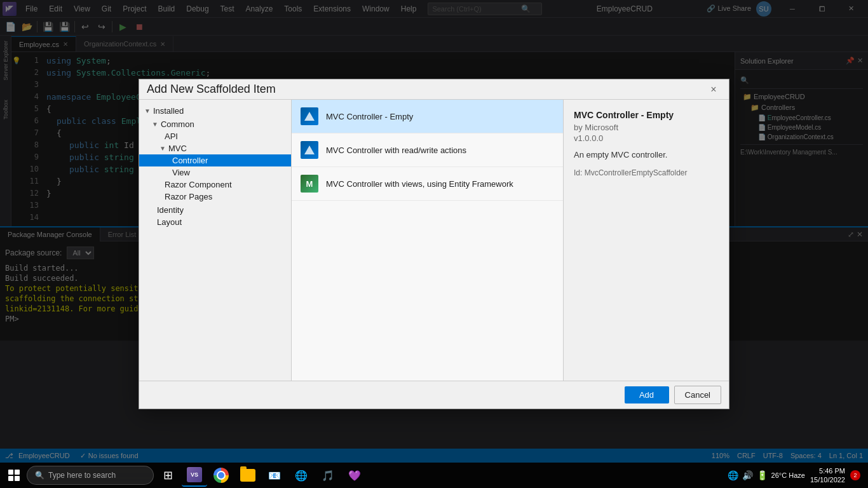  What do you see at coordinates (17, 478) in the screenshot?
I see `start-sq4` at bounding box center [17, 478].